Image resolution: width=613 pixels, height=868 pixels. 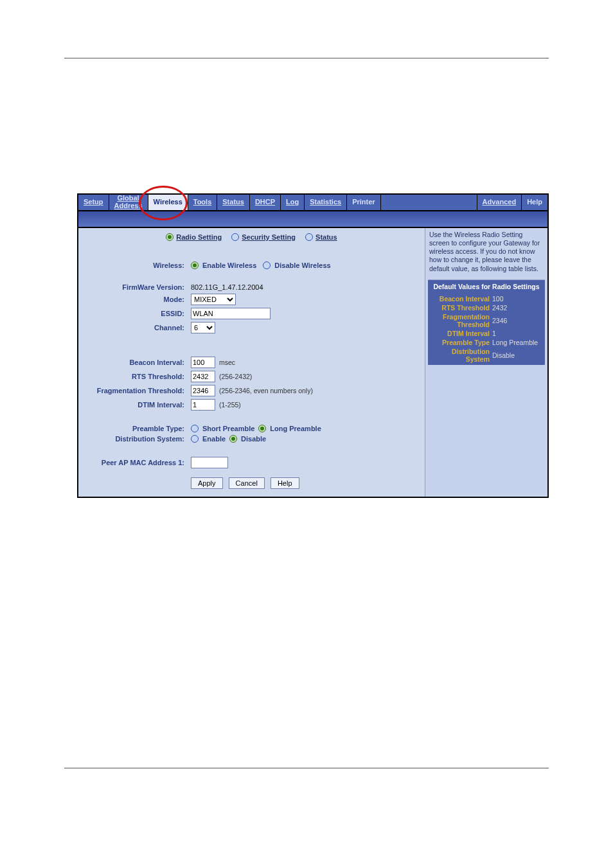 What do you see at coordinates (213, 299) in the screenshot?
I see `mode-select: MIXED` at bounding box center [213, 299].